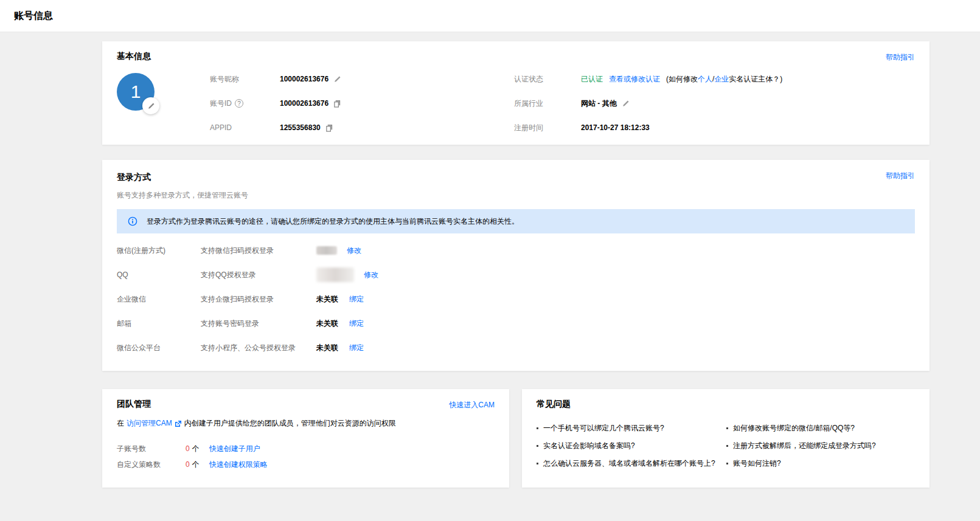 The height and width of the screenshot is (521, 980). I want to click on basic-help-link: 帮助指引, so click(900, 57).